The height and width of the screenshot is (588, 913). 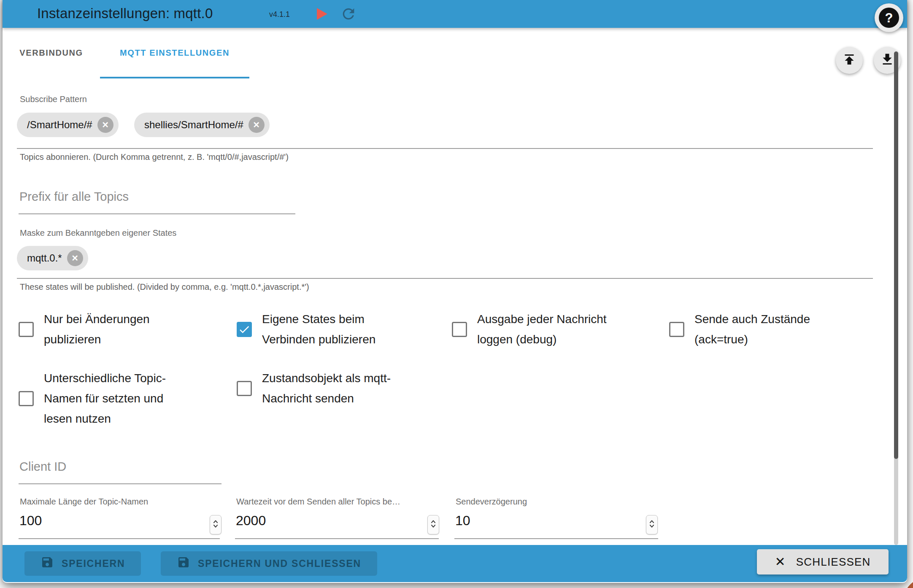 I want to click on checkbox-label: Nur bei Änderungen publizieren, so click(x=101, y=329).